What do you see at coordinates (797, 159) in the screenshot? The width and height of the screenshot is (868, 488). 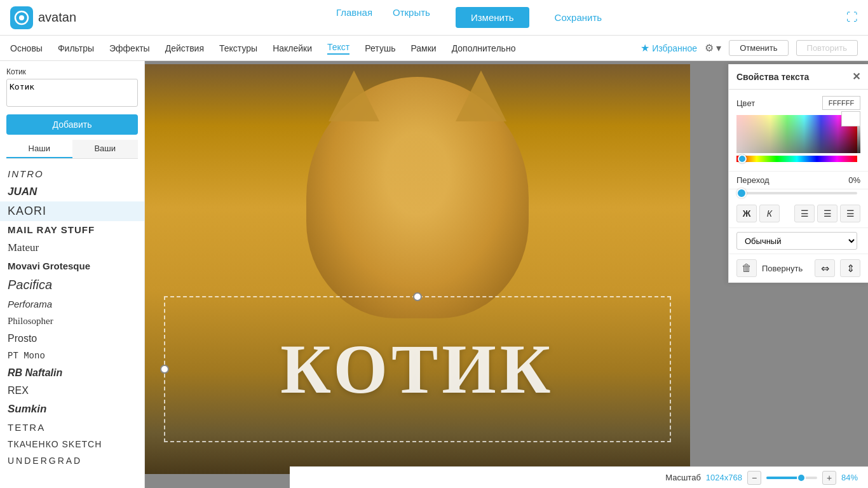 I see `hue-slider` at bounding box center [797, 159].